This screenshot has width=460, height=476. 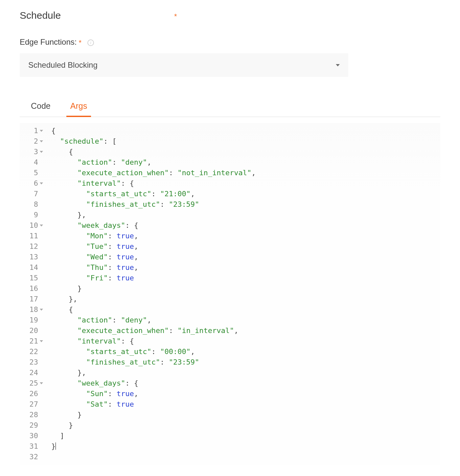 I want to click on code-line: "Mon": true,, so click(x=246, y=236).